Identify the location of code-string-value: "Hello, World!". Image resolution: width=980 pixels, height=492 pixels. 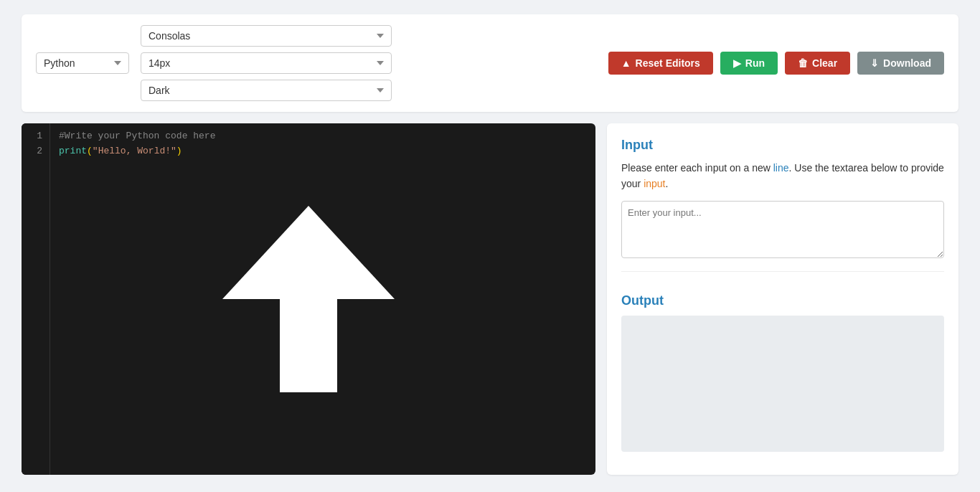
(135, 151).